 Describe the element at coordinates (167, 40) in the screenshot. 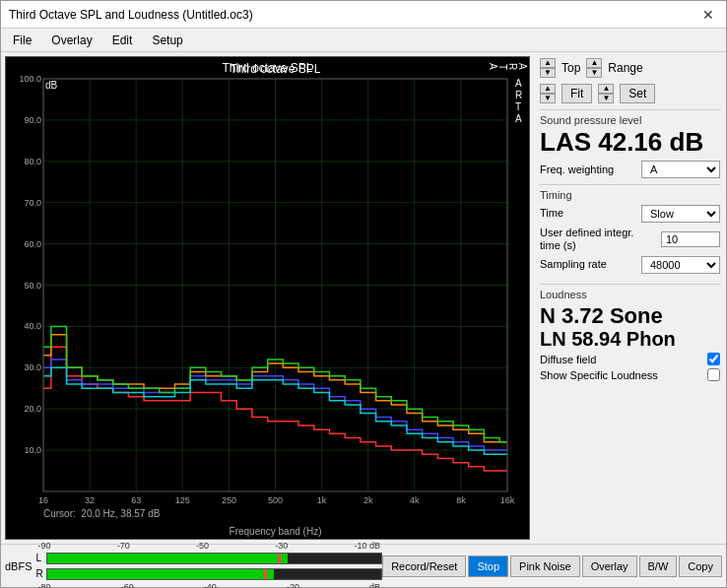

I see `menu-setup: Setup` at that location.